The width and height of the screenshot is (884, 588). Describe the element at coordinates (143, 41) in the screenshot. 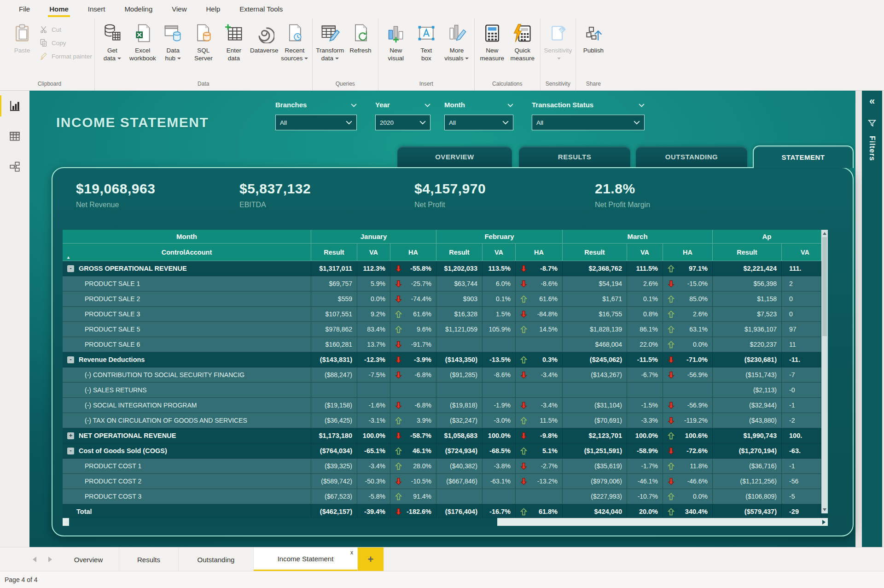

I see `excel-workbook-button: Excelworkbook` at that location.